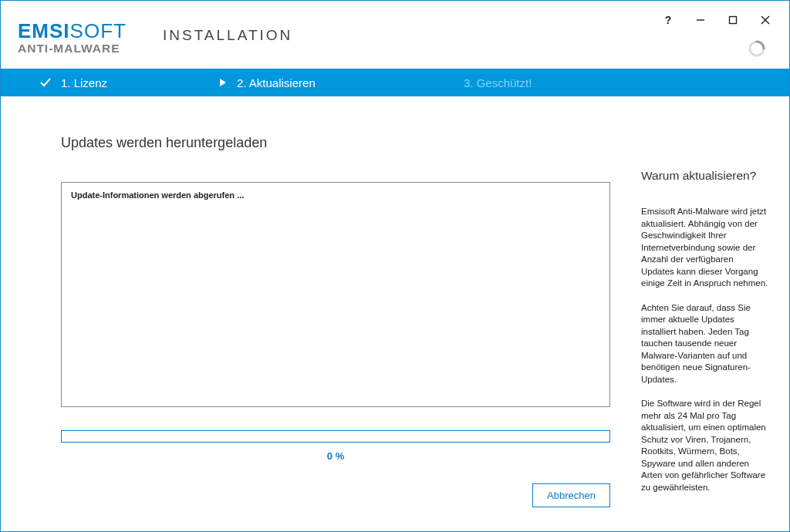 This screenshot has width=790, height=532. I want to click on help-button: ?, so click(668, 20).